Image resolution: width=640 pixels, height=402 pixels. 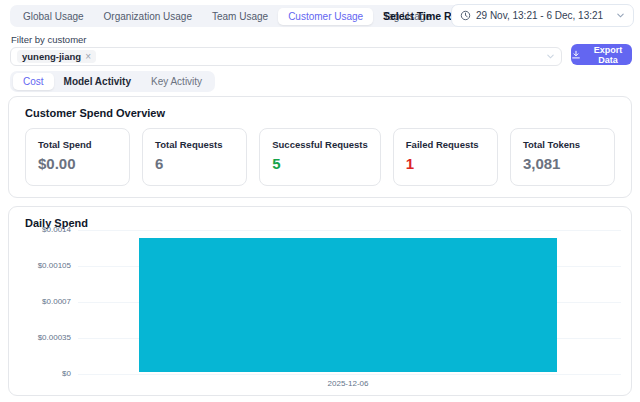 I want to click on stat-value: 1, so click(x=446, y=164).